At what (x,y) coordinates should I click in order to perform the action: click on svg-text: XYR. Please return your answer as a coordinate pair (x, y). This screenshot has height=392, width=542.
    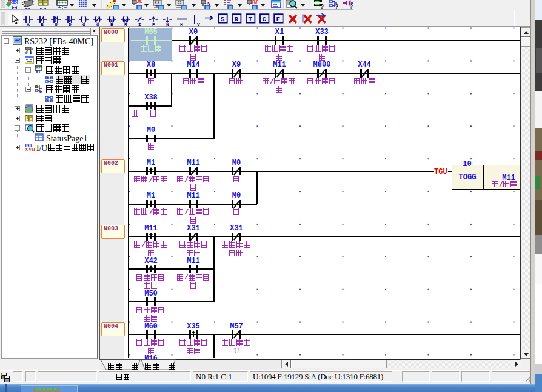
    Looking at the image, I should click on (30, 149).